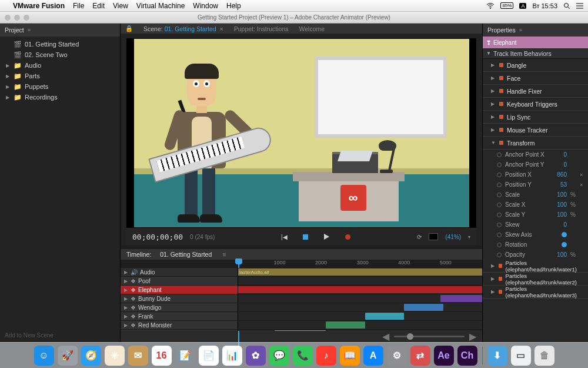 This screenshot has height=368, width=588. I want to click on bg-swatch, so click(433, 237).